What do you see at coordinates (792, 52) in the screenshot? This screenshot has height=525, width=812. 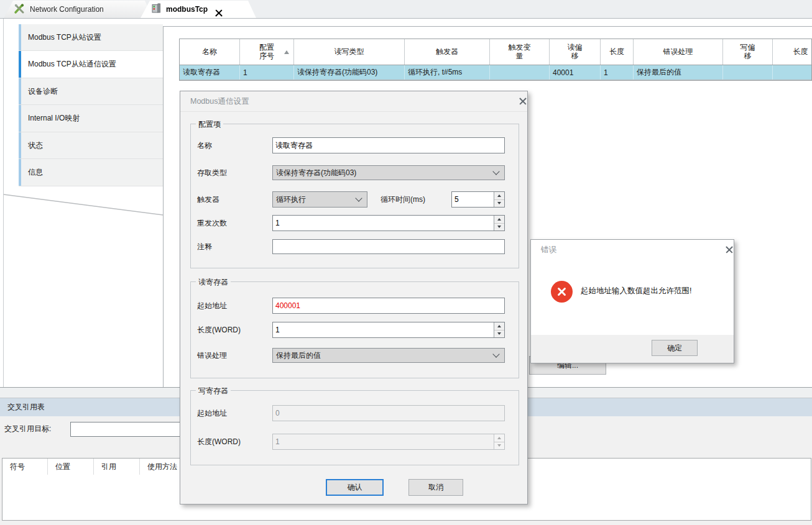 I see `column-header-write-length: 长度` at bounding box center [792, 52].